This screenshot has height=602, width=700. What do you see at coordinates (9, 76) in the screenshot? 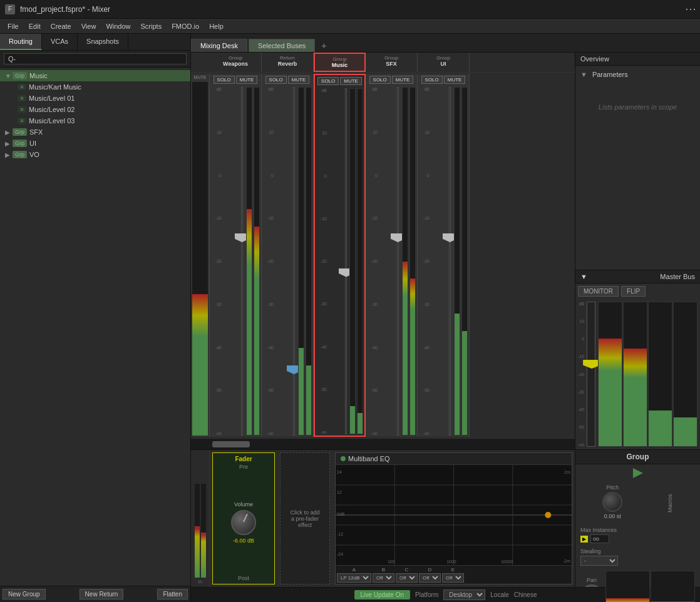
I see `tree-arrow-music: ▼` at bounding box center [9, 76].